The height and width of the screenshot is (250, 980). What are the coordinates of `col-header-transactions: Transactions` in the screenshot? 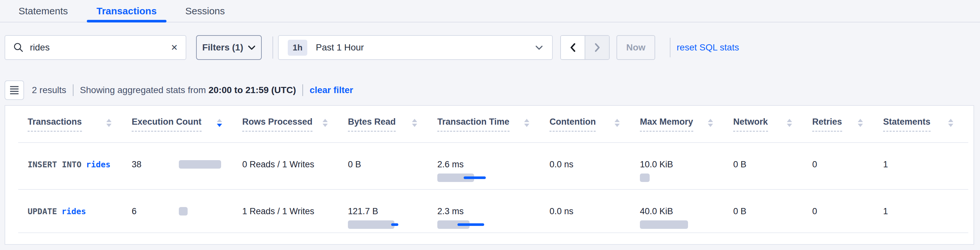 It's located at (80, 124).